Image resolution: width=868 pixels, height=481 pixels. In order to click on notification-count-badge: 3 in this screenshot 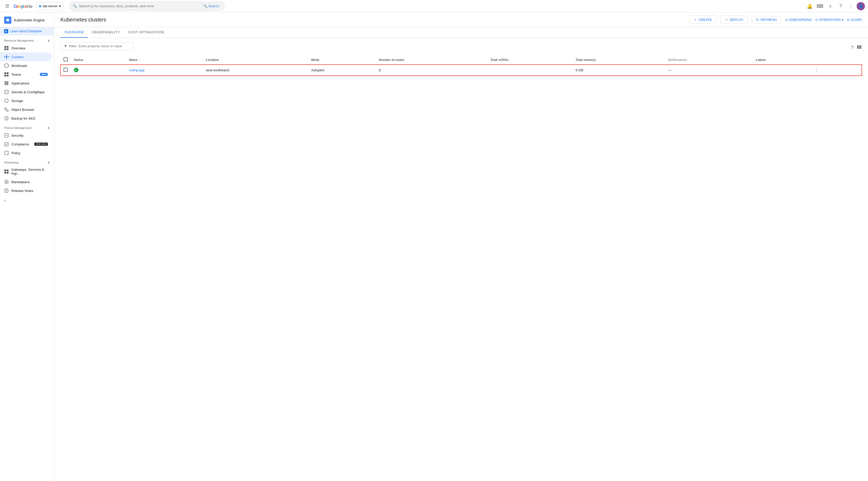, I will do `click(830, 6)`.